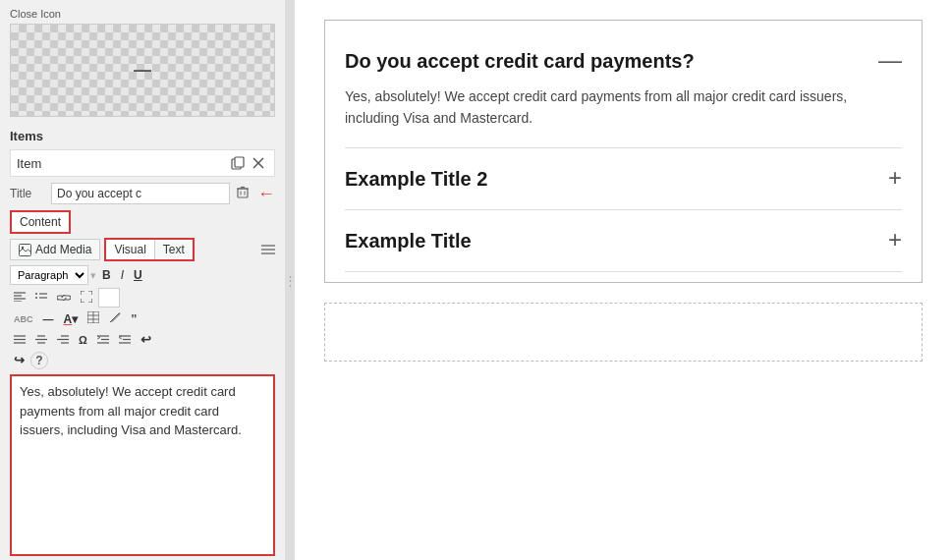  What do you see at coordinates (122, 163) in the screenshot?
I see `item-name: Item` at bounding box center [122, 163].